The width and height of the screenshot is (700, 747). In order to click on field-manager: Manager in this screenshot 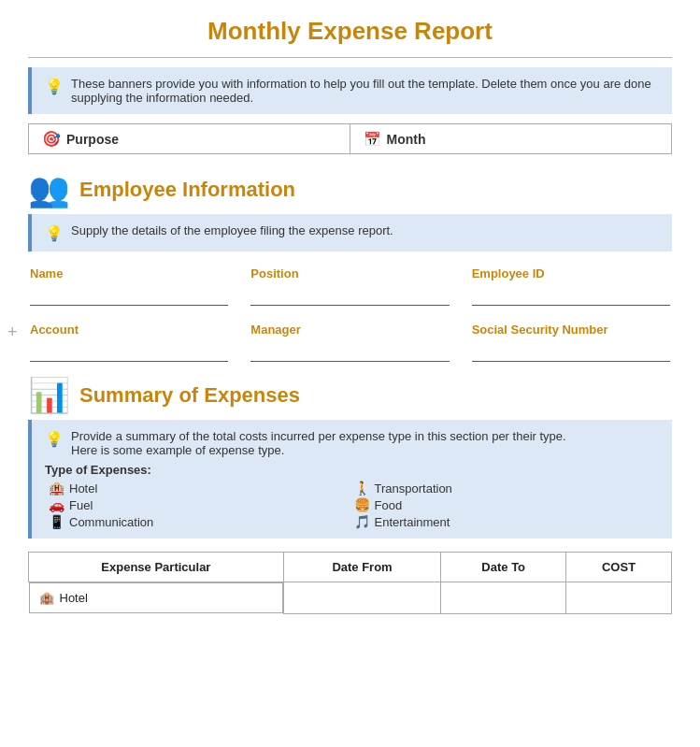, I will do `click(350, 342)`.